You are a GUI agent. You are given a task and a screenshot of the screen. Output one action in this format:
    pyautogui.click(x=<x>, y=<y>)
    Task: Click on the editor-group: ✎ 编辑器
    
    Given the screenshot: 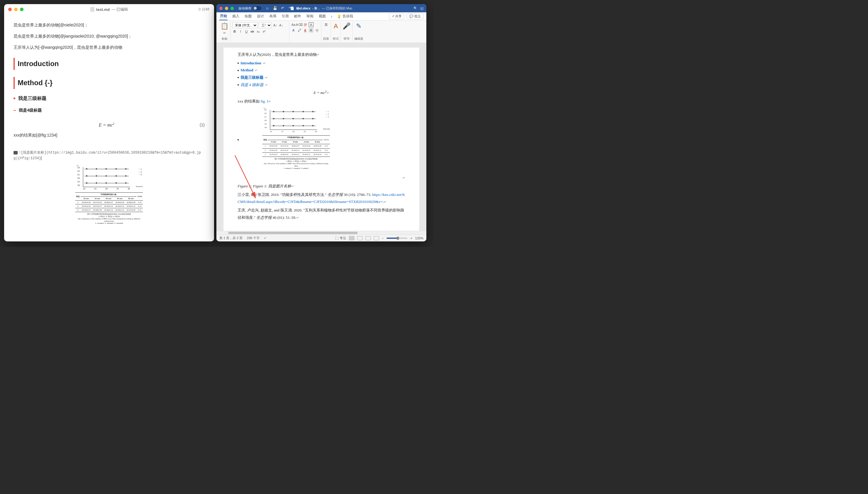 What is the action you would take?
    pyautogui.click(x=359, y=32)
    